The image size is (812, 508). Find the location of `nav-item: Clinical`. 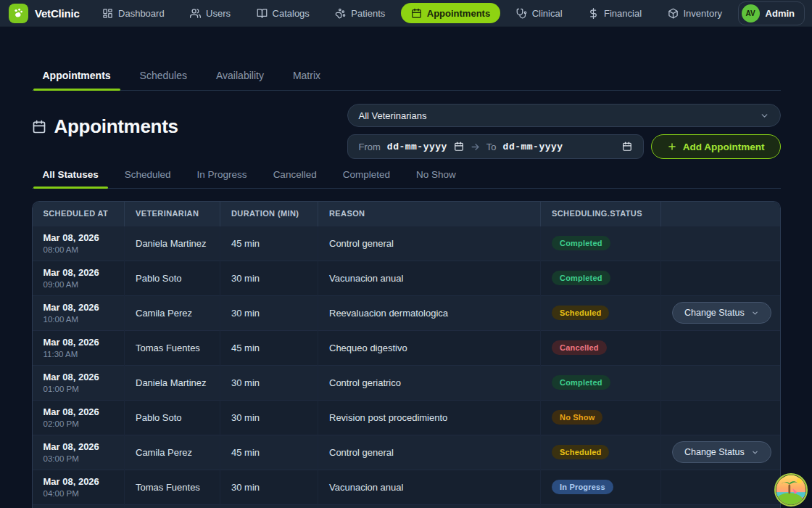

nav-item: Clinical is located at coordinates (539, 13).